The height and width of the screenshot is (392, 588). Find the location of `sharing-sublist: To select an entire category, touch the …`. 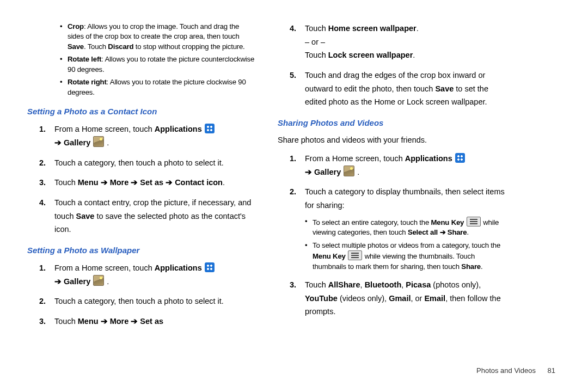

sharing-sublist: To select an entire category, touch the … is located at coordinates (406, 244).